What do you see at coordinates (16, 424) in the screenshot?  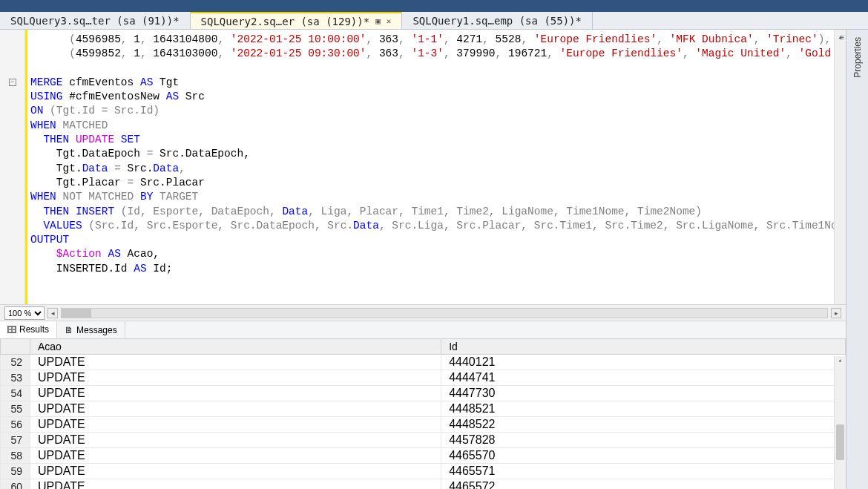 I see `row-number: 56` at bounding box center [16, 424].